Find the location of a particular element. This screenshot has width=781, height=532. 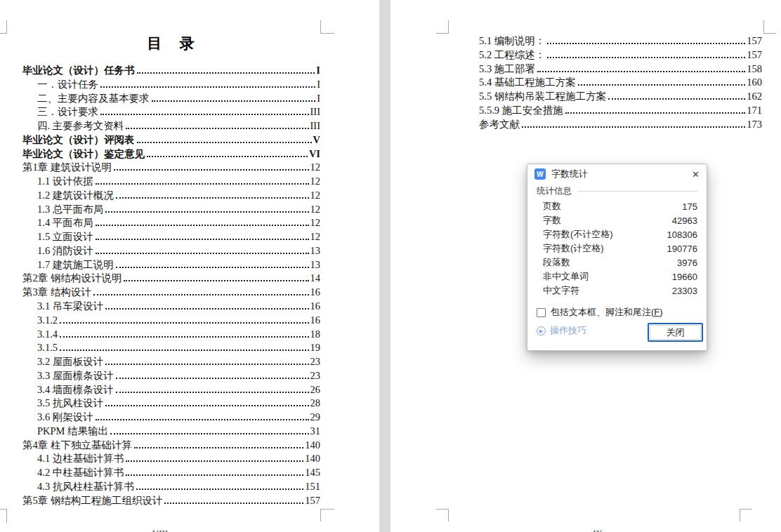

page-number-footer: VIII is located at coordinates (160, 530).